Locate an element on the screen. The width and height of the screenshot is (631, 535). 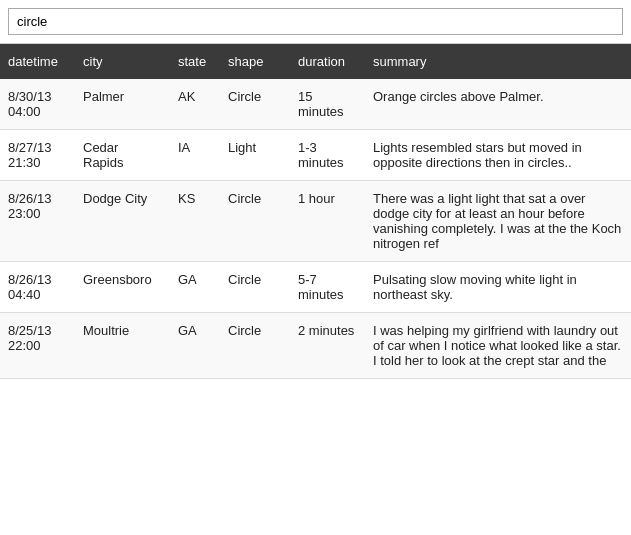
cell-datetime: 8/30/13 04:00 is located at coordinates (38, 104).